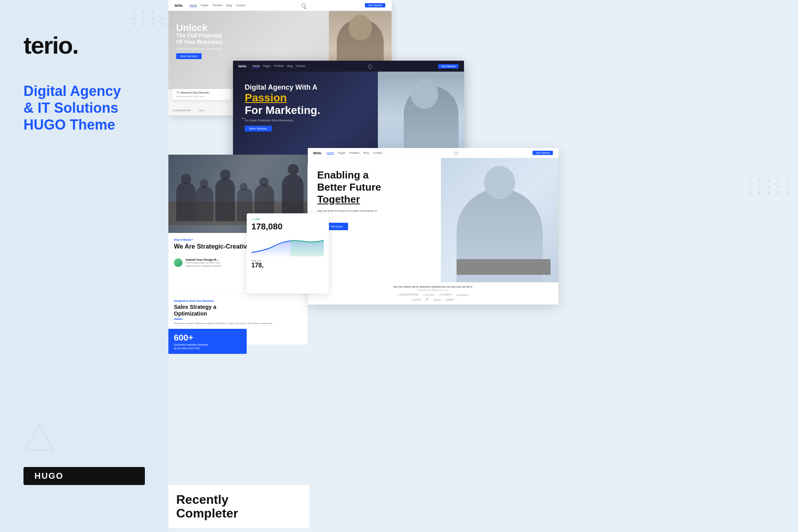 Image resolution: width=798 pixels, height=532 pixels. Describe the element at coordinates (159, 19) in the screenshot. I see `left-panel-dots` at that location.